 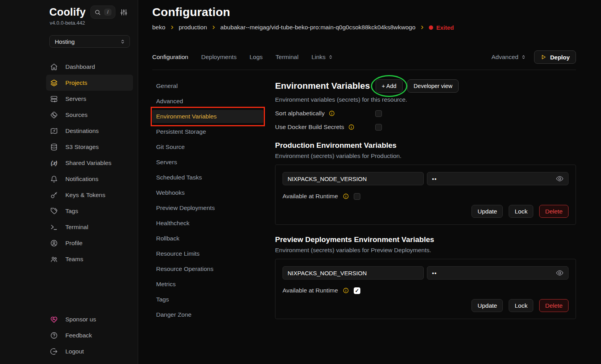 I want to click on sidebar-item-notifications: Notifications, so click(x=90, y=179).